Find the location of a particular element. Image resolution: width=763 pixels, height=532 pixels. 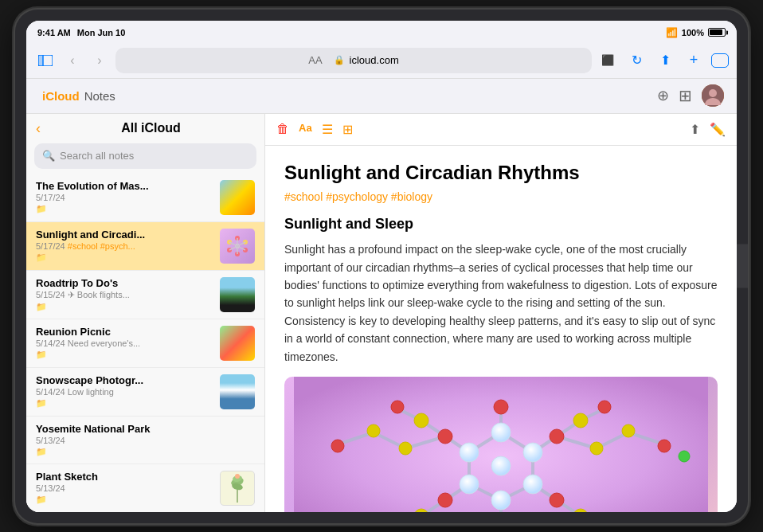

status-bar: 9:41 AM Mon Jun 10 📶 100% is located at coordinates (382, 32).